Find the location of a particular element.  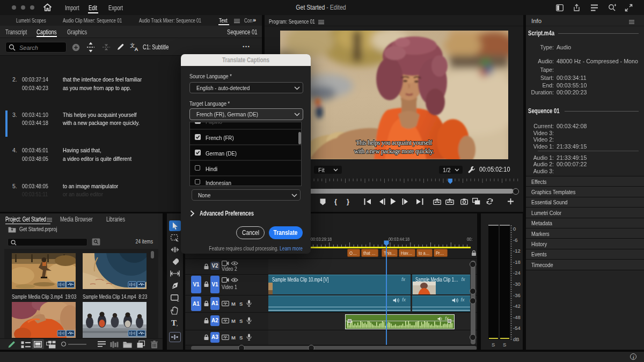

svg-text:with a new package more quickl: with a new package more quickly. is located at coordinates (394, 151).